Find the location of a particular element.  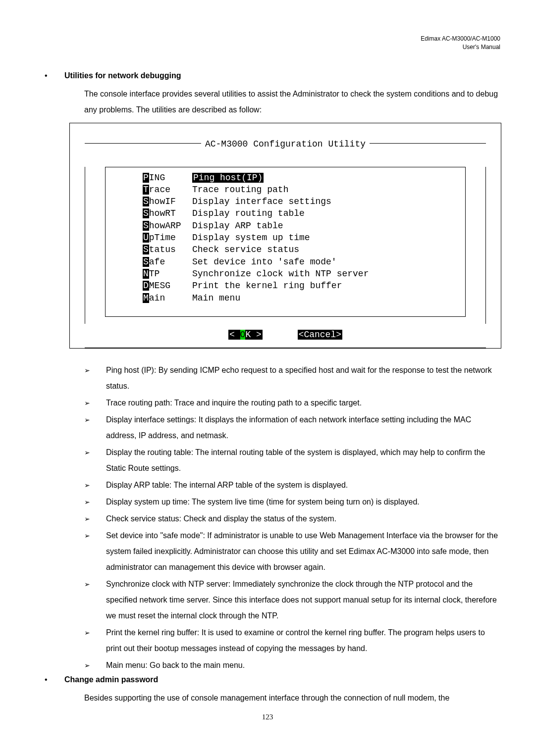

list-item: ➢Ping host (IP): By sending ICMP echo re… is located at coordinates (292, 378).